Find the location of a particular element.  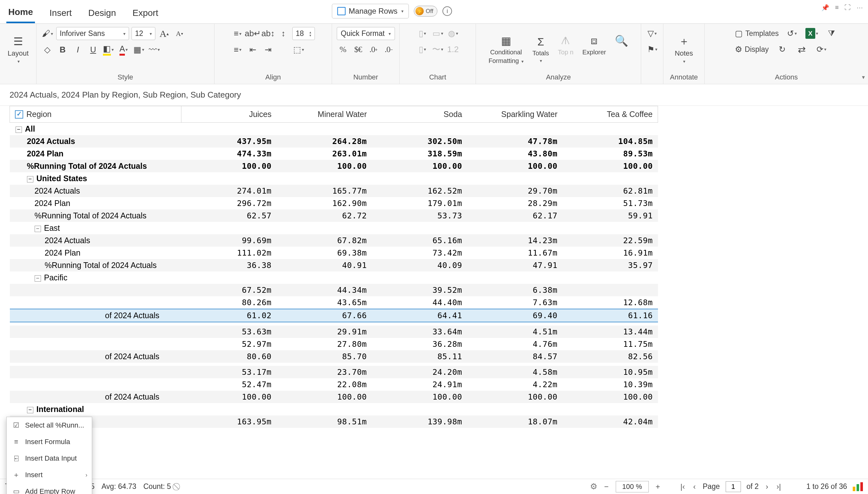

tab-design: Design is located at coordinates (102, 13).